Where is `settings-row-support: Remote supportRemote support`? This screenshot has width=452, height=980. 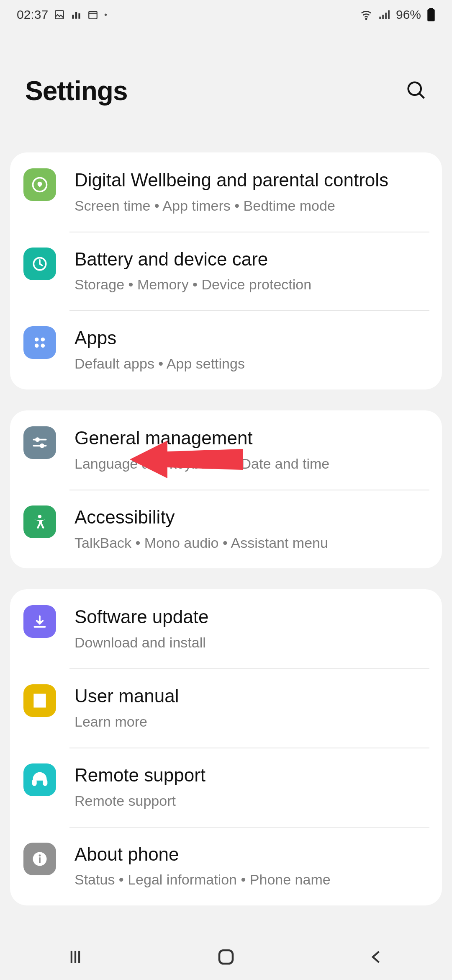
settings-row-support: Remote supportRemote support is located at coordinates (226, 787).